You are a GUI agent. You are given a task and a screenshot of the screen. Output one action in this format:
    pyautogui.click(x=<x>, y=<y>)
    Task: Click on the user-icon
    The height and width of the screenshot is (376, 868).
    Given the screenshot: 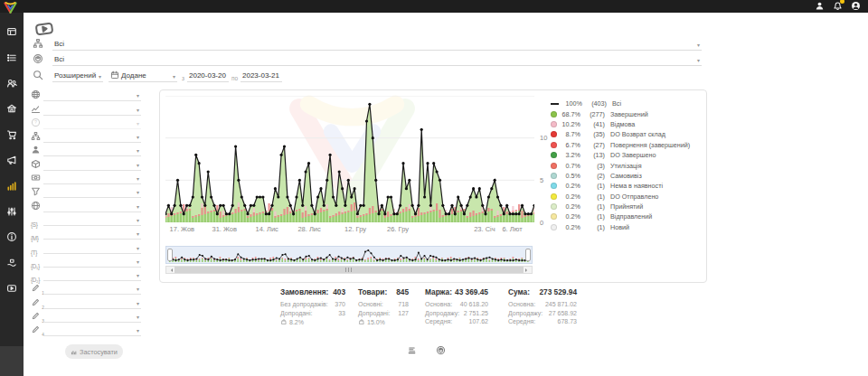 What is the action you would take?
    pyautogui.click(x=819, y=5)
    